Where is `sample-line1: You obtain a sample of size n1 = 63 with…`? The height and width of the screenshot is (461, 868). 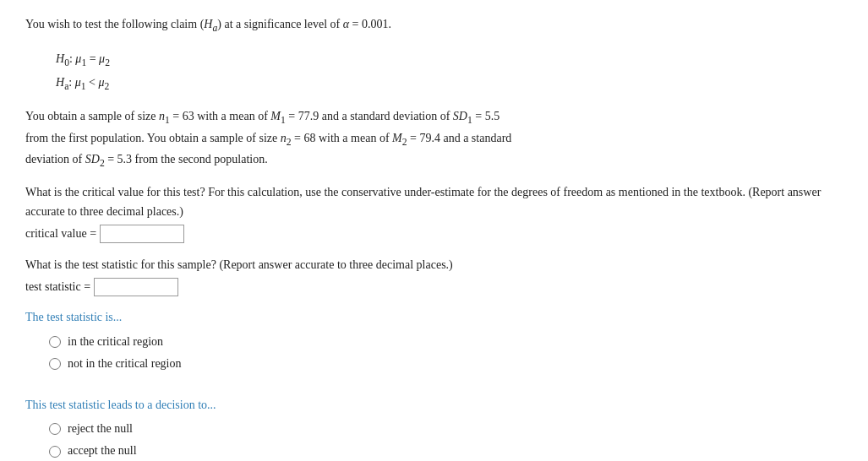
sample-line1: You obtain a sample of size n1 = 63 with… is located at coordinates (434, 118).